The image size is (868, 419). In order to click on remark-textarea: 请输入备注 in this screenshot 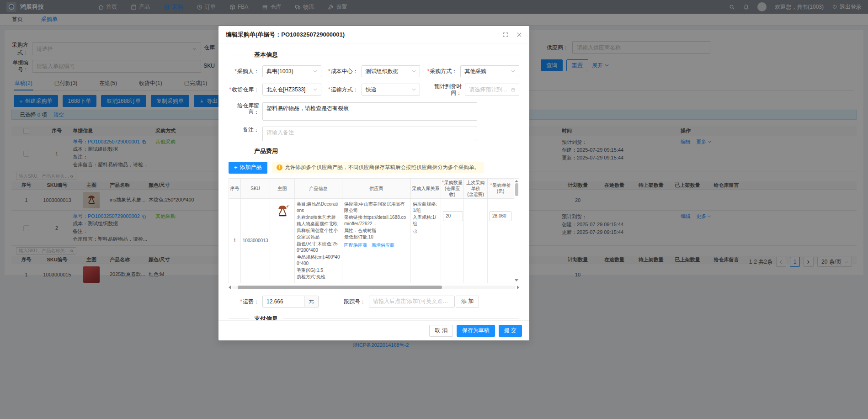, I will do `click(370, 134)`.